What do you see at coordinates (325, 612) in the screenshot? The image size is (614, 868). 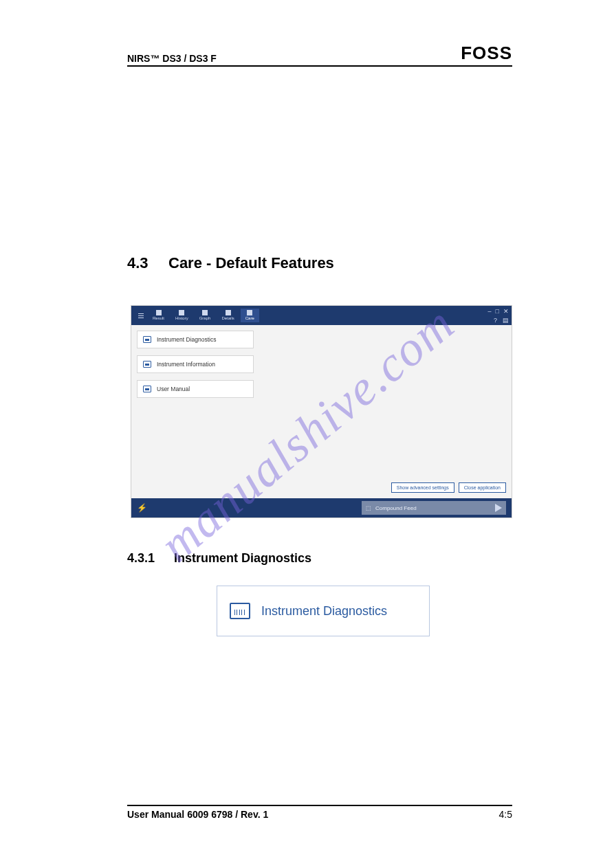 I see `button-label: Instrument Diagnostics` at bounding box center [325, 612].